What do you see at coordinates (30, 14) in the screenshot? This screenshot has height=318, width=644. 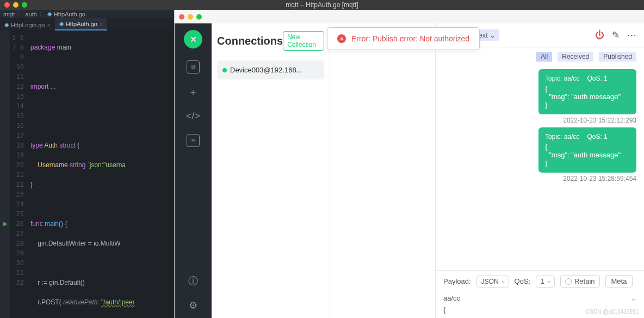 I see `crumb-folder: auth` at bounding box center [30, 14].